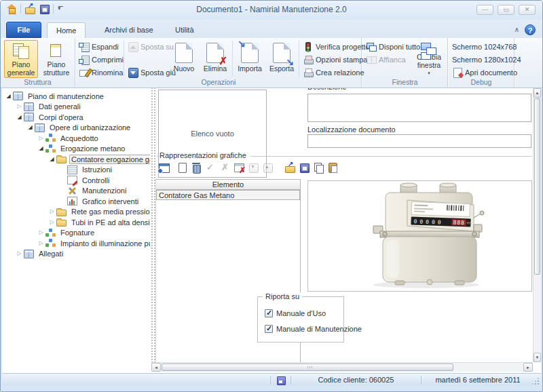  I want to click on new-record-icon, so click(182, 168).